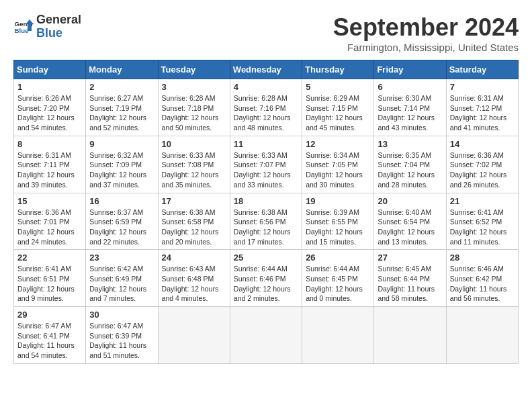 The image size is (532, 411). What do you see at coordinates (410, 113) in the screenshot?
I see `day-info: Sunrise: 6:30 AM Sunset: 7:14 PM Dayligh…` at bounding box center [410, 113].